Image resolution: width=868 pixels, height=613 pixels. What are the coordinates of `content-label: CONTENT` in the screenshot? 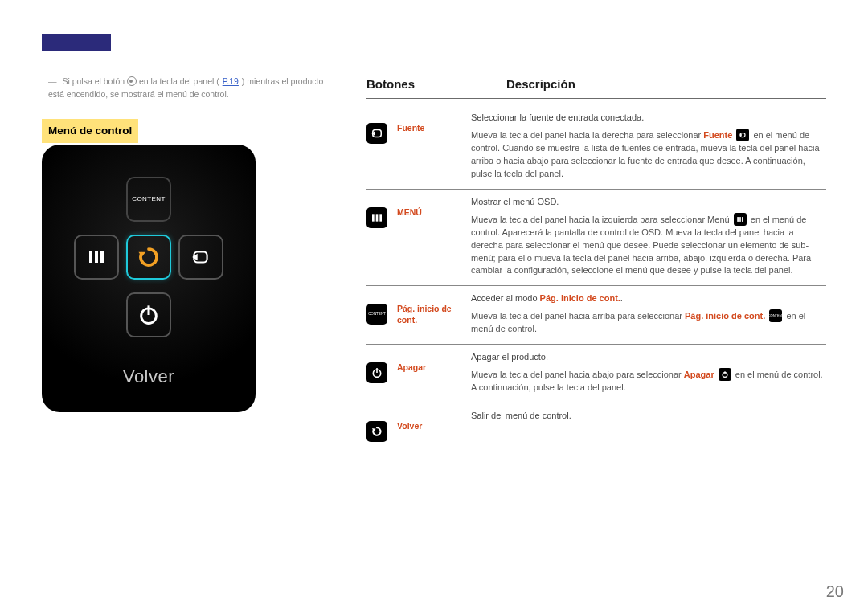 It's located at (148, 199).